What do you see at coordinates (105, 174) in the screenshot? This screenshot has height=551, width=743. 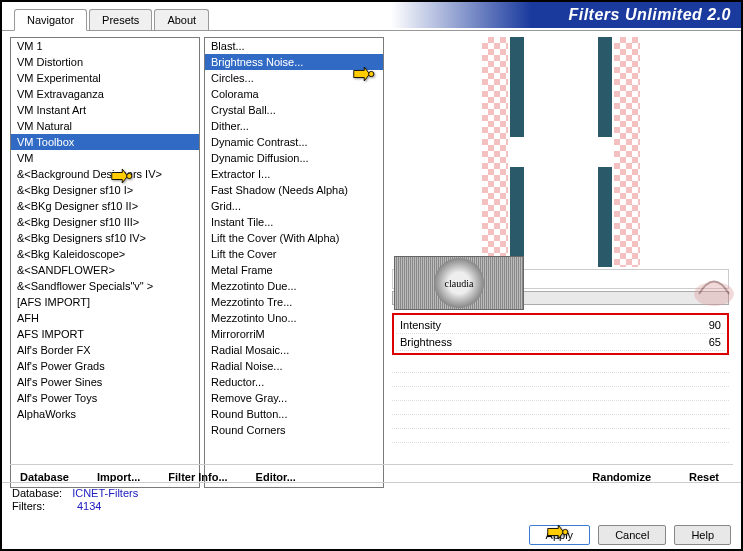 I see `category-item: &<Background Designers IV>` at bounding box center [105, 174].